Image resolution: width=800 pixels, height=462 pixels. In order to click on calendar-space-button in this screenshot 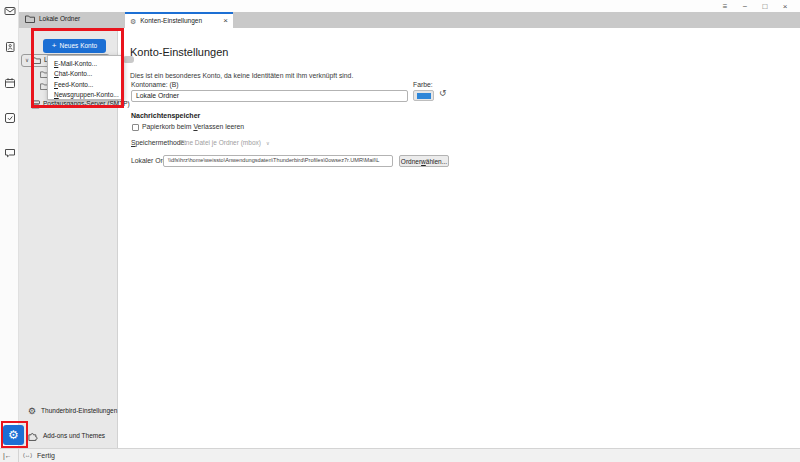, I will do `click(10, 82)`.